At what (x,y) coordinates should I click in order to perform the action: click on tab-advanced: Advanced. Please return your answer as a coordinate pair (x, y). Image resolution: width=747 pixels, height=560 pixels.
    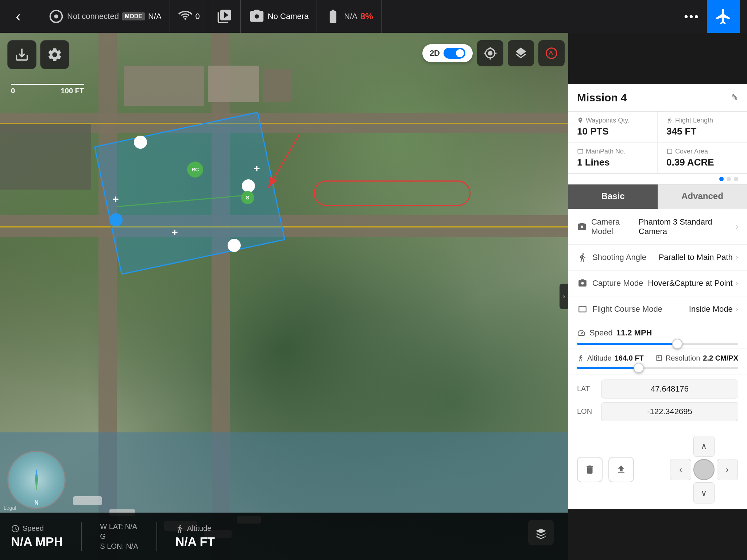
    Looking at the image, I should click on (703, 197).